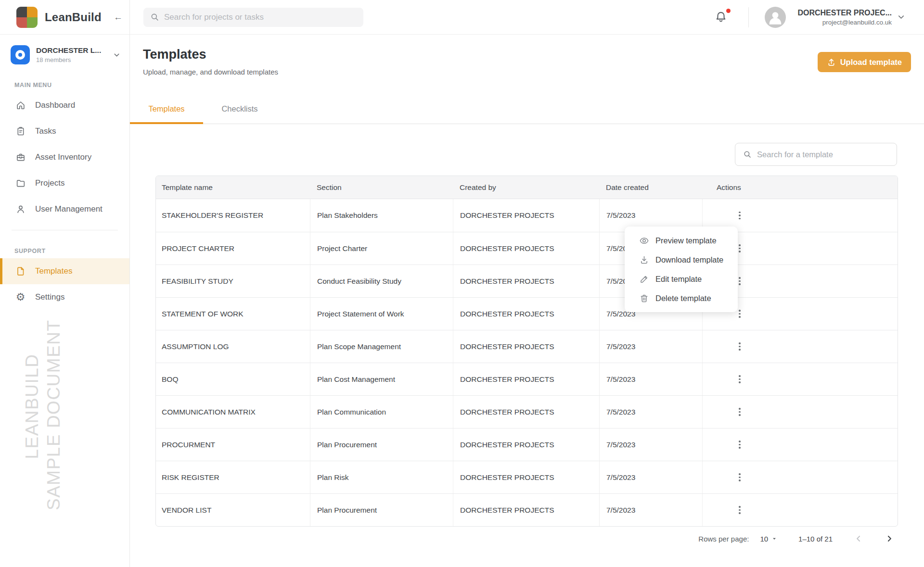 The image size is (924, 567). What do you see at coordinates (644, 279) in the screenshot?
I see `edit-icon` at bounding box center [644, 279].